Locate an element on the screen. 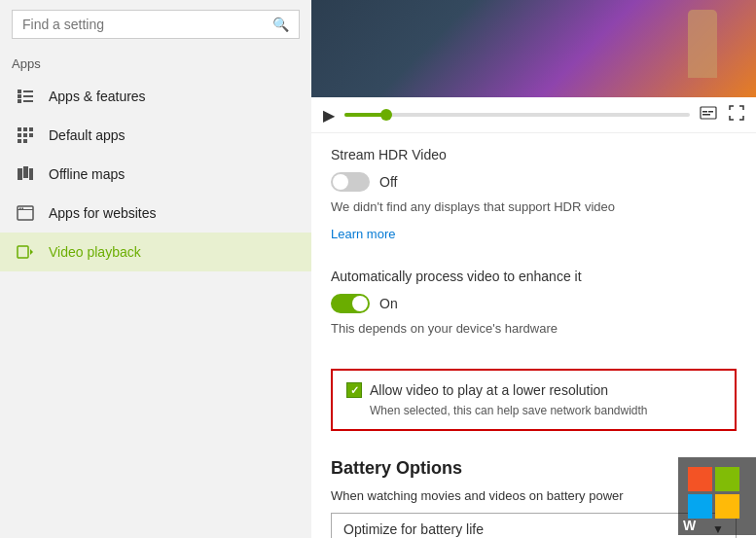 The height and width of the screenshot is (538, 756). hdr-toggle-label: Off is located at coordinates (388, 182).